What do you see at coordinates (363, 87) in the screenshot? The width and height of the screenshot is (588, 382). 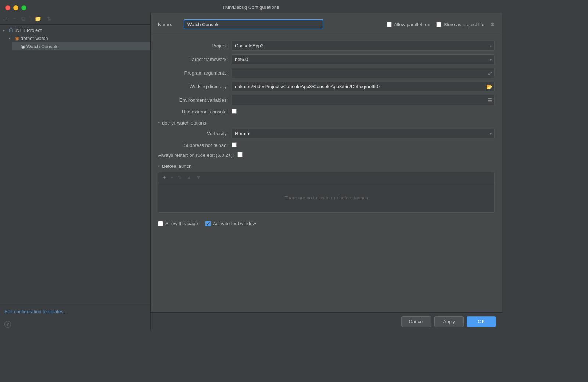 I see `working-directory-control: 📂` at bounding box center [363, 87].